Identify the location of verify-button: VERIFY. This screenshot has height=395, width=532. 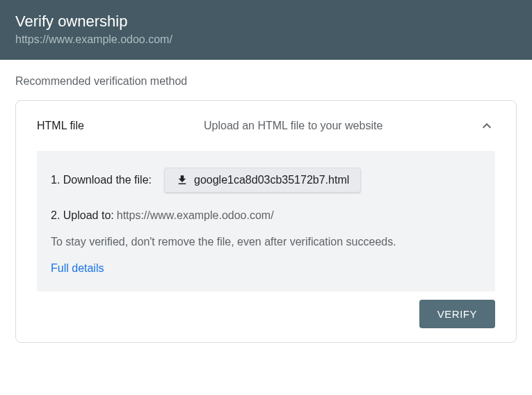
(458, 314).